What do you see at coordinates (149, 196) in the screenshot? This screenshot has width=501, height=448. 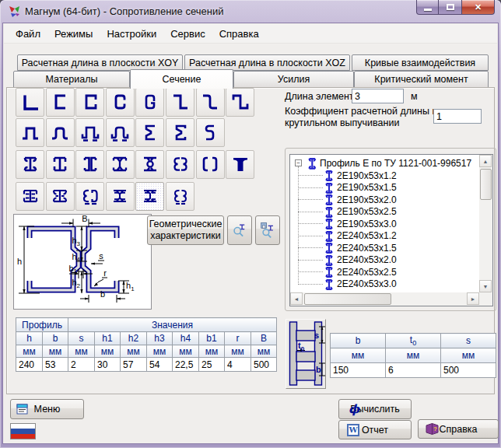 I see `section-button-comp-sigma-pair2` at bounding box center [149, 196].